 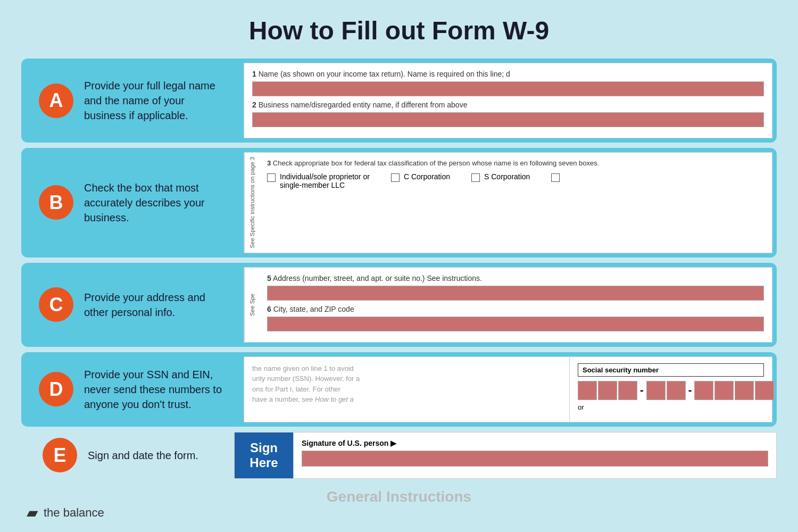 I want to click on signature-label: Signature of U.S. person ▶, so click(x=535, y=443).